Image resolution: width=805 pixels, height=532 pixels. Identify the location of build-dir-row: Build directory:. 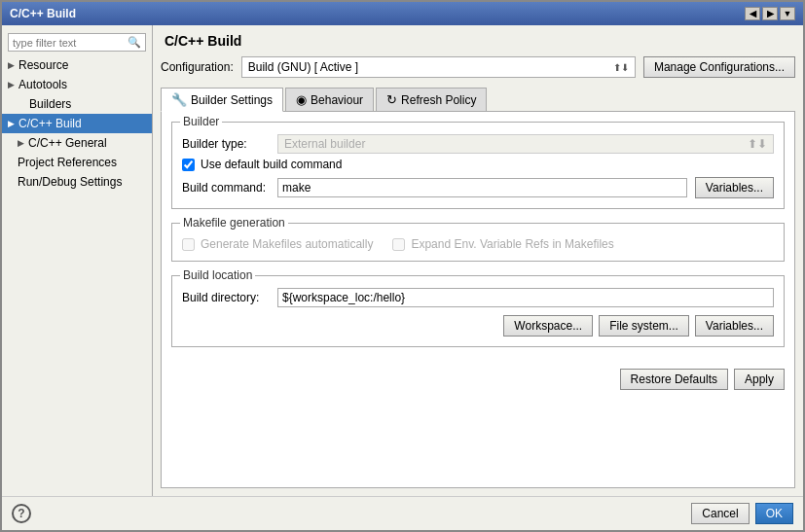
(478, 298).